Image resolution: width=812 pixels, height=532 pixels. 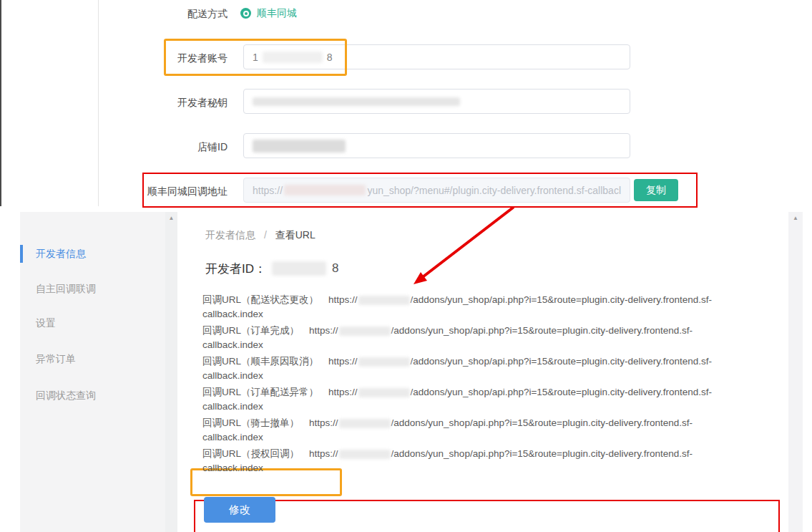 What do you see at coordinates (246, 14) in the screenshot?
I see `radio-inner-ring` at bounding box center [246, 14].